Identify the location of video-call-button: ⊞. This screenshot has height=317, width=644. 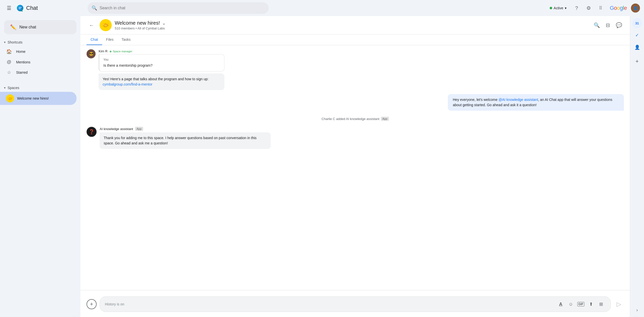
(601, 304).